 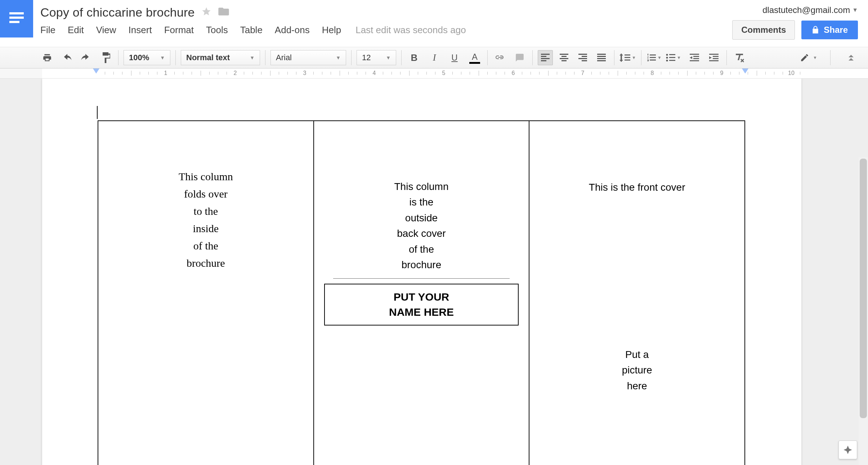 I want to click on line-spacing-button: ▼, so click(x=628, y=58).